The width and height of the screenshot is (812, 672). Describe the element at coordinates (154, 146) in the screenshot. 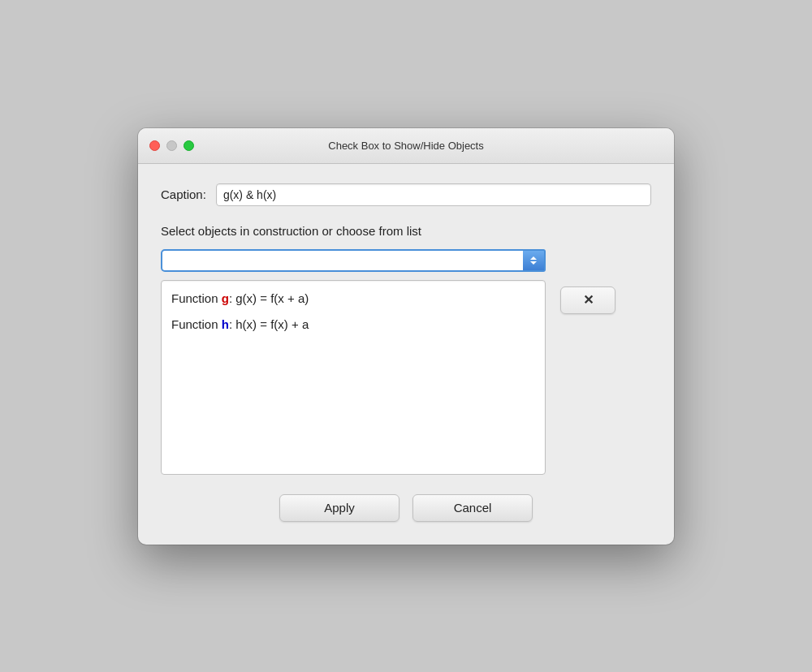

I see `close-button` at that location.